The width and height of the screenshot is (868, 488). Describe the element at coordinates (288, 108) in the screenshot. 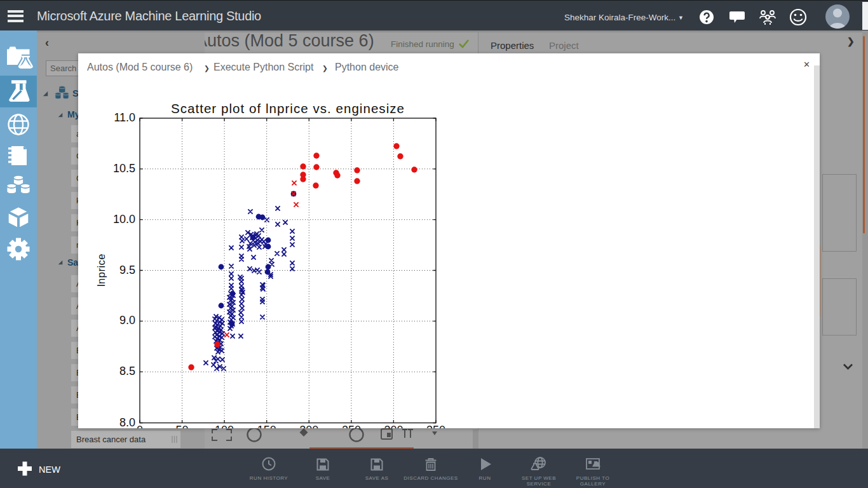

I see `svg-text:Scatter plot of lnprice vs. en: Scatter plot of lnprice vs. enginesize` at that location.